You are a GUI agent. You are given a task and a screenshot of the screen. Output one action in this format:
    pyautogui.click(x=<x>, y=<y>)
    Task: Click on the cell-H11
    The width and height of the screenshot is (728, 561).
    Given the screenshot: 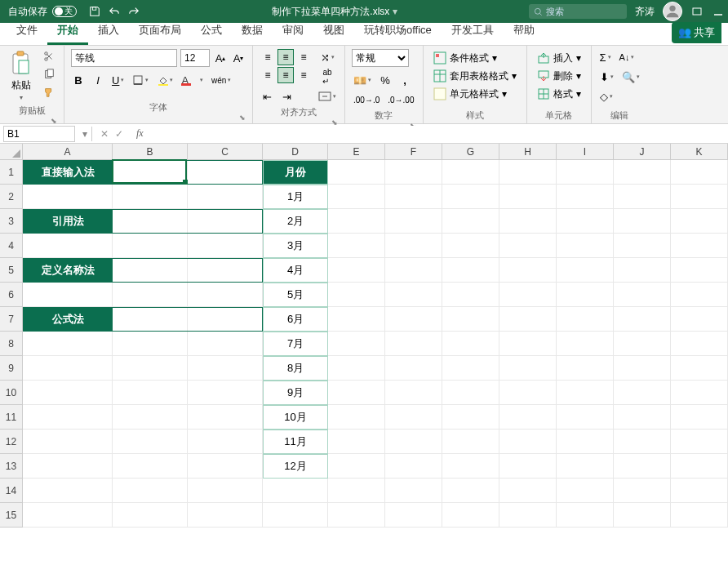 What is the action you would take?
    pyautogui.click(x=528, y=417)
    